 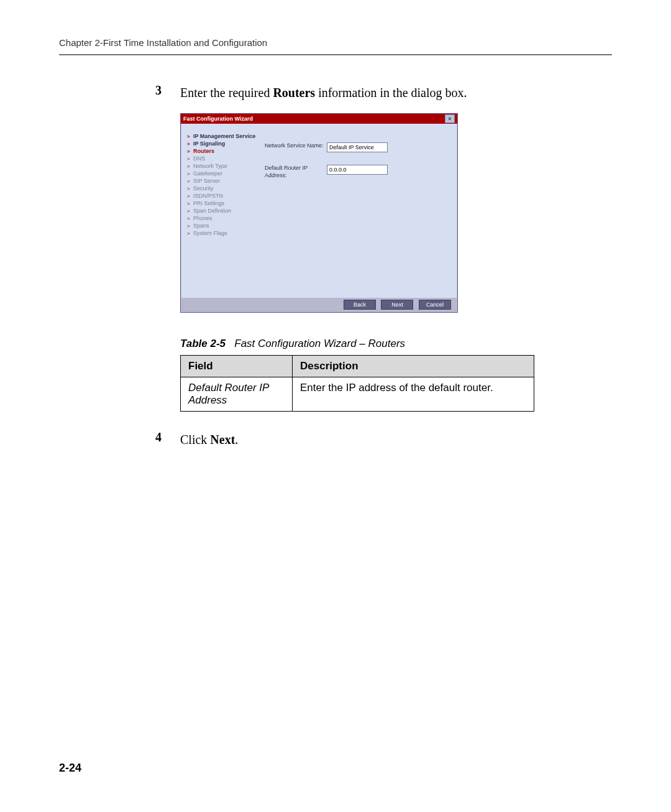 What do you see at coordinates (319, 119) in the screenshot?
I see `wizard-titlebar: Fast Configuration Wizard ×` at bounding box center [319, 119].